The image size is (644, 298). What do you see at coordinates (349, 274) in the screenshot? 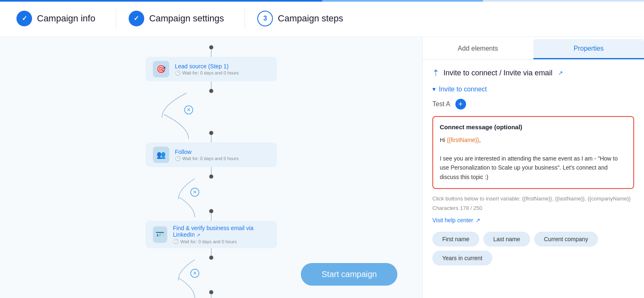
I see `start-campaign-button: Start campaign` at bounding box center [349, 274].